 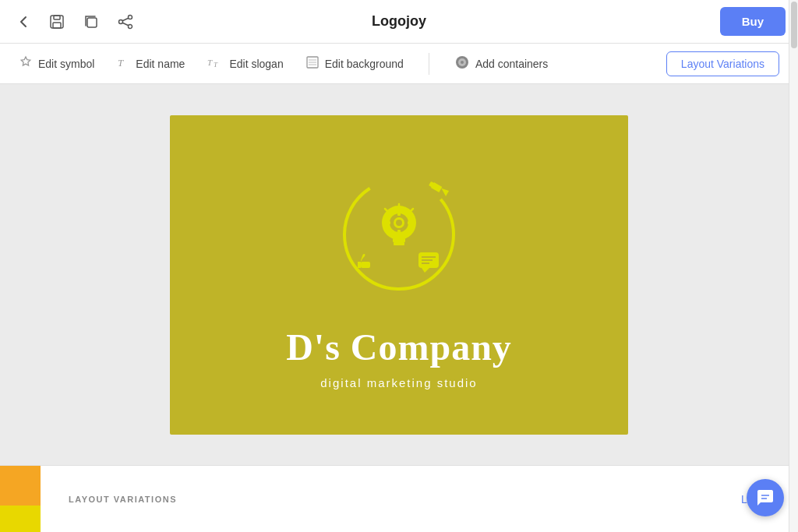 I want to click on add-containers-label: Add containers, so click(x=511, y=64).